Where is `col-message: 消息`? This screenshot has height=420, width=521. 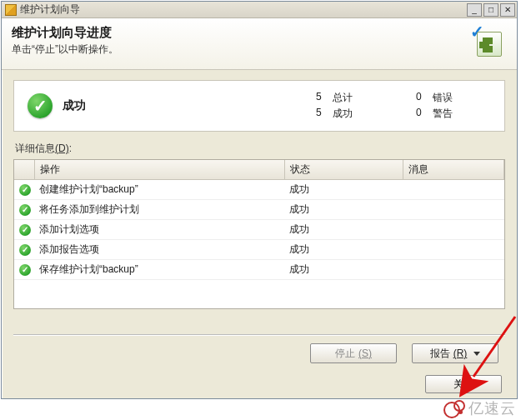
col-message: 消息 is located at coordinates (453, 170).